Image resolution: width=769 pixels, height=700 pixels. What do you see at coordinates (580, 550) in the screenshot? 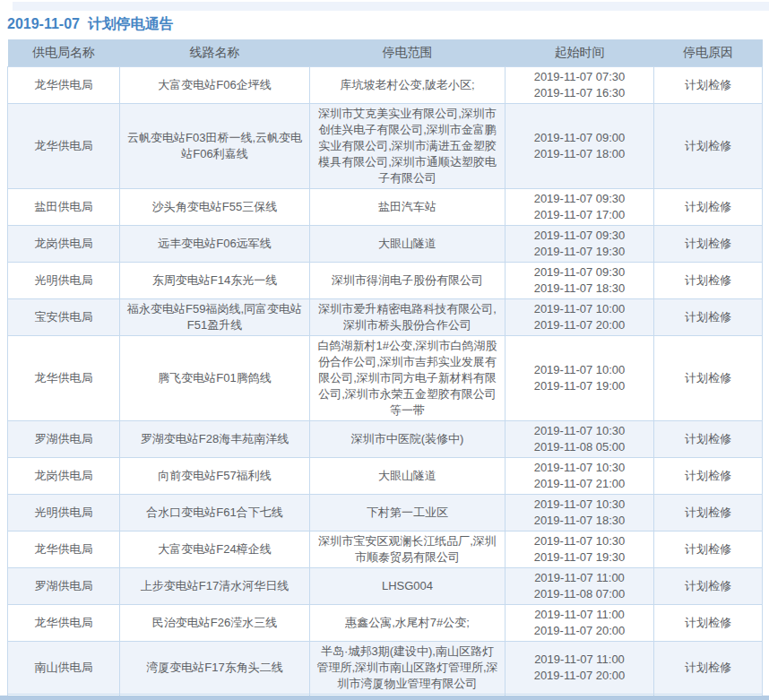
I see `cell-time: 2019-11-07 10:30 2019-11-07 19:30` at bounding box center [580, 550].